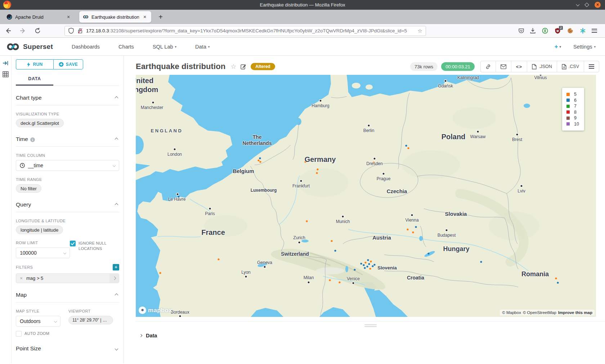  I want to click on copy-link-button, so click(488, 67).